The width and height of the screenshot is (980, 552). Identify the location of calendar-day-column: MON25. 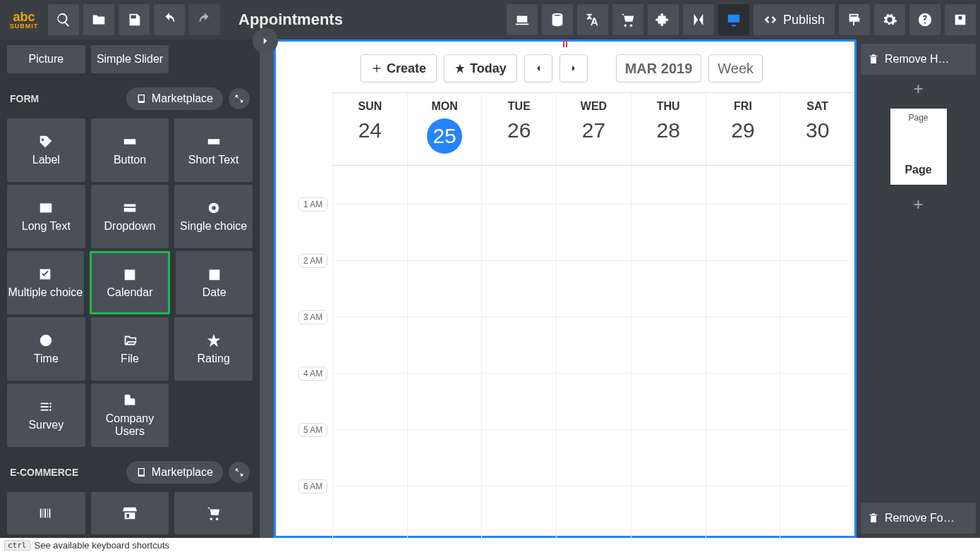
(444, 129).